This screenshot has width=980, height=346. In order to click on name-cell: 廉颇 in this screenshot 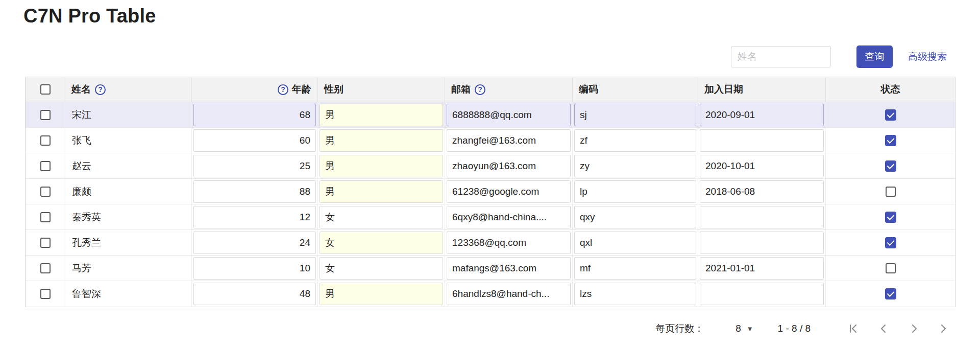, I will do `click(79, 192)`.